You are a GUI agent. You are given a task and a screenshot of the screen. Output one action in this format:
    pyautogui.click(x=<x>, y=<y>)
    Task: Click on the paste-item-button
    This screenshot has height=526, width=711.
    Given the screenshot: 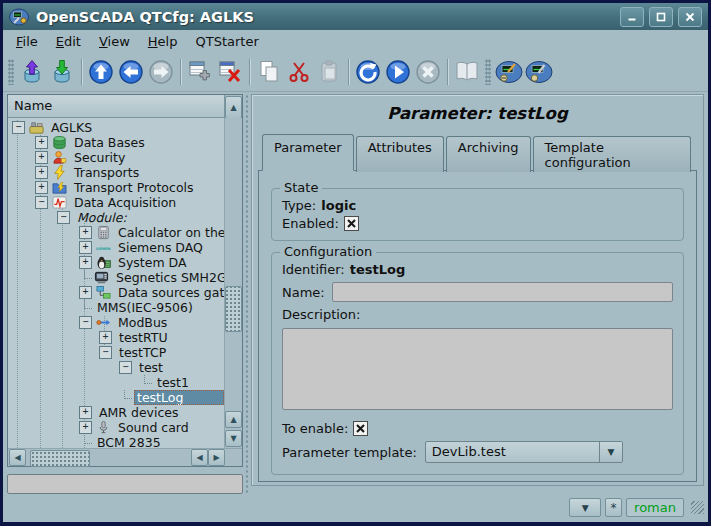 What is the action you would take?
    pyautogui.click(x=329, y=72)
    